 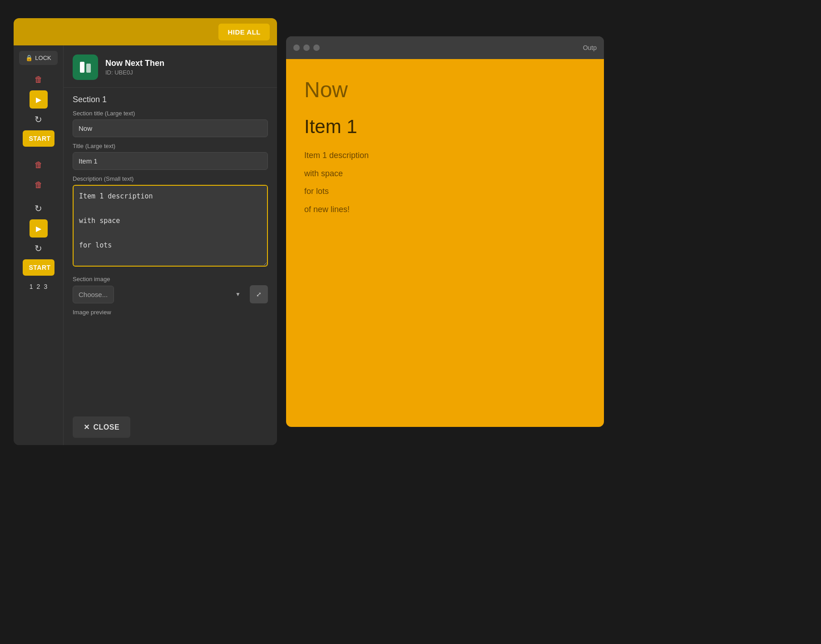 I want to click on image-preview-label: Image preview, so click(x=170, y=312).